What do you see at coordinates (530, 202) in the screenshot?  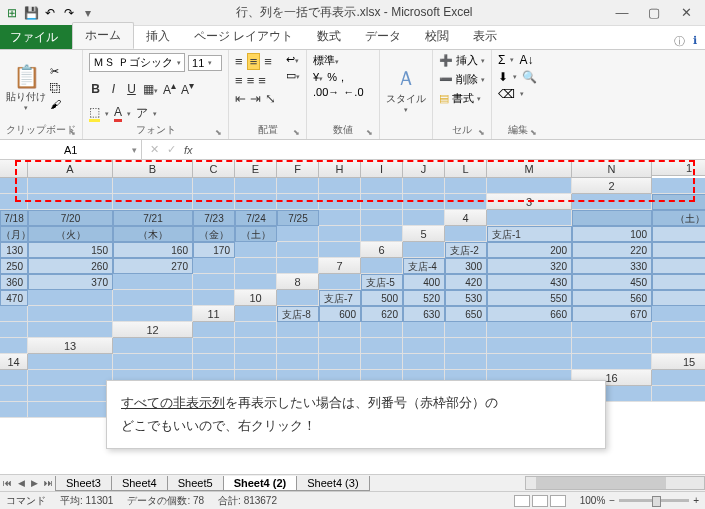 I see `row-header: 3` at bounding box center [530, 202].